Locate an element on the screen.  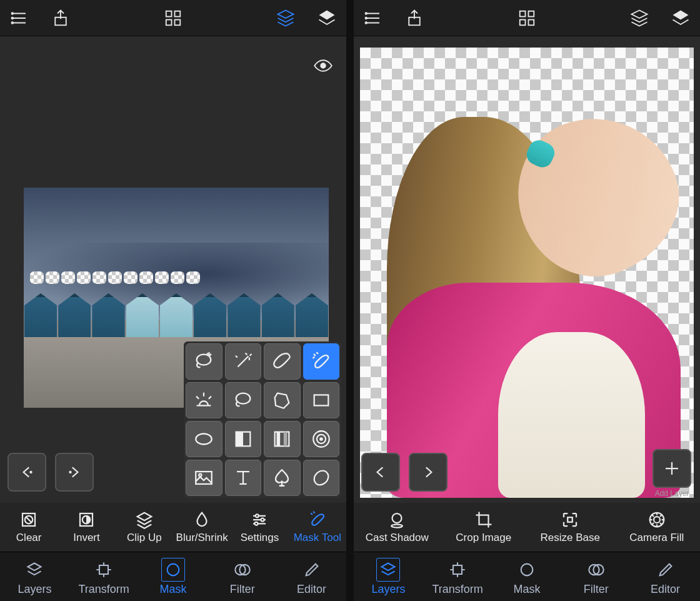
magic-brush-tool-icon is located at coordinates (321, 361).